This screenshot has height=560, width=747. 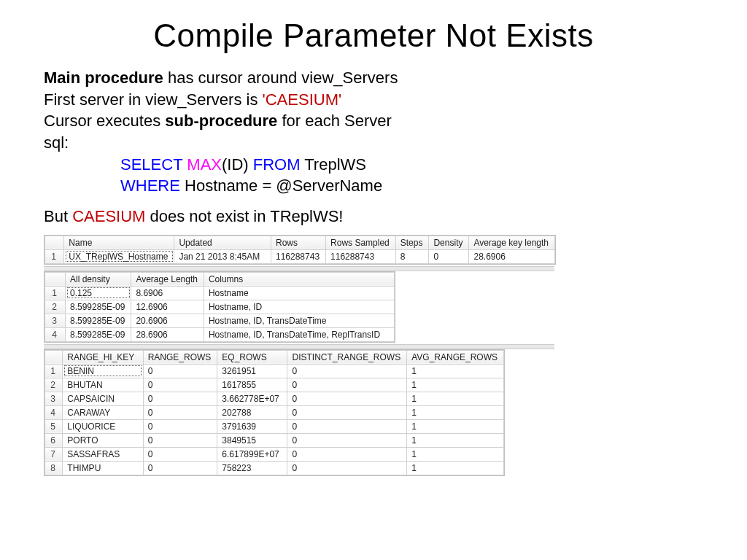 What do you see at coordinates (274, 426) in the screenshot?
I see `table-row: 5LIQUORICE0379163901` at bounding box center [274, 426].